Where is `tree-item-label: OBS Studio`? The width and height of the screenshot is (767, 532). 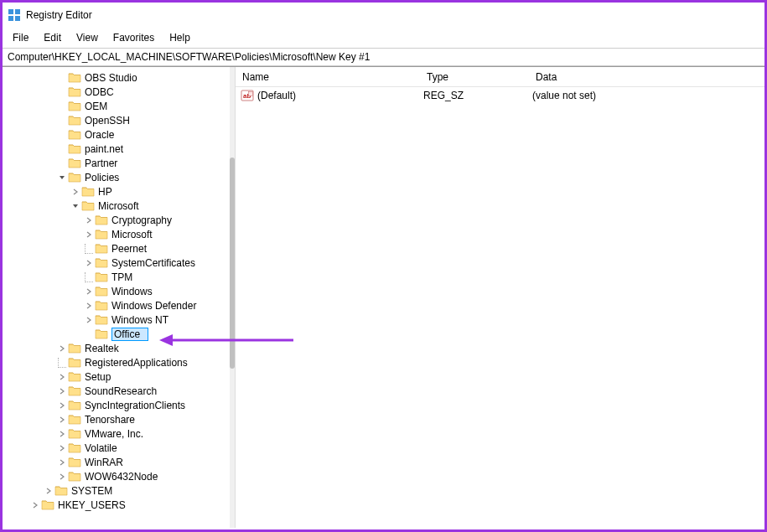
tree-item-label: OBS Studio is located at coordinates (111, 78).